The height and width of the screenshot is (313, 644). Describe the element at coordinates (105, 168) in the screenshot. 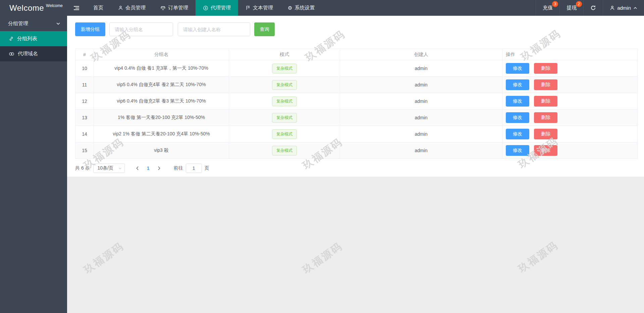

I see `page-size-value: 10条/页` at that location.